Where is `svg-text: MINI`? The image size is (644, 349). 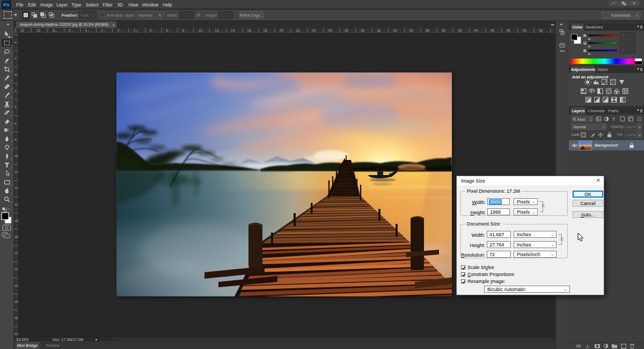
svg-text: MINI is located at coordinates (562, 52).